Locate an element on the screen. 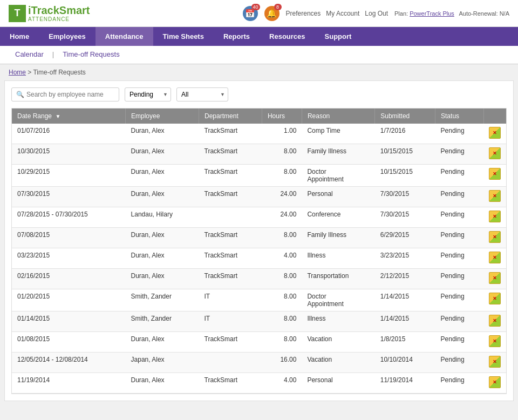 Image resolution: width=518 pixels, height=420 pixels. header-right: 📅 40 🔔 8 Preferences My Account Log Out … is located at coordinates (376, 13).